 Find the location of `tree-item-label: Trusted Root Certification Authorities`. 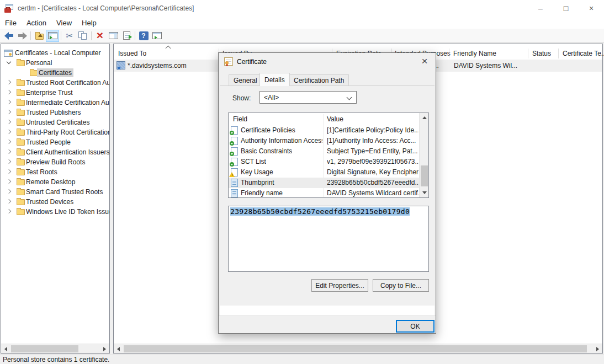

tree-item-label: Trusted Root Certification Authorities is located at coordinates (67, 83).